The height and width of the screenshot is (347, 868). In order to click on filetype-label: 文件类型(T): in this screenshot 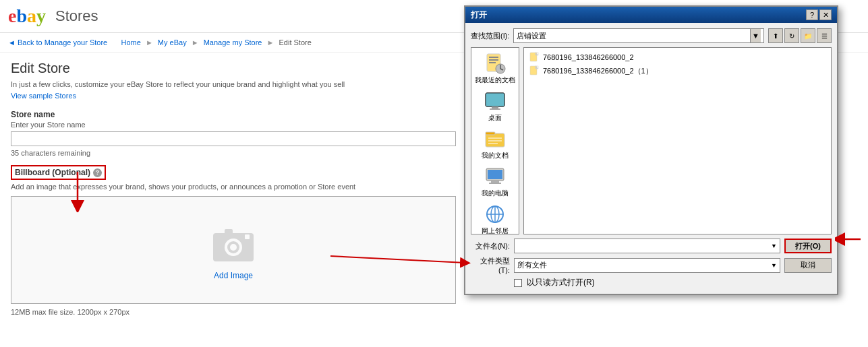, I will do `click(490, 265)`.